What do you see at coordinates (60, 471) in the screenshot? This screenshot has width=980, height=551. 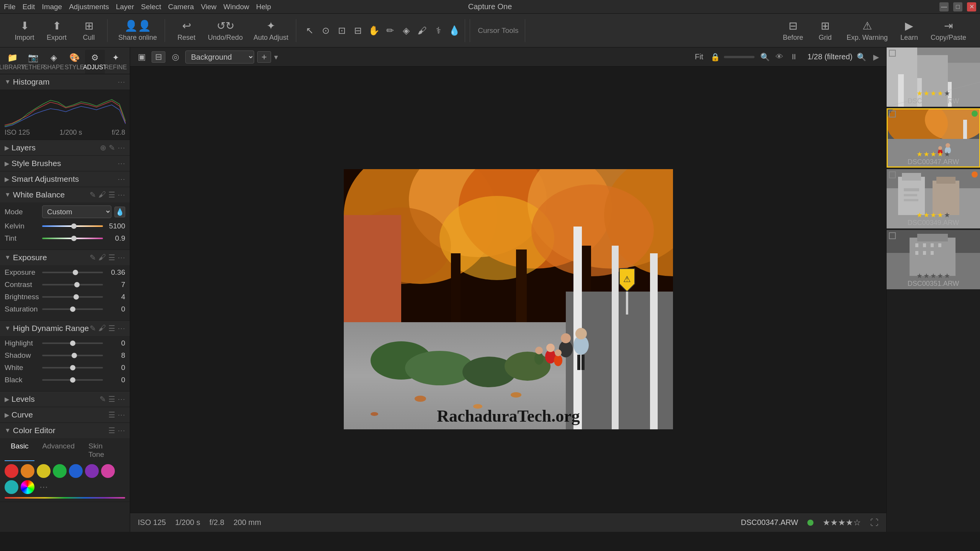 I see `swatch-green` at bounding box center [60, 471].